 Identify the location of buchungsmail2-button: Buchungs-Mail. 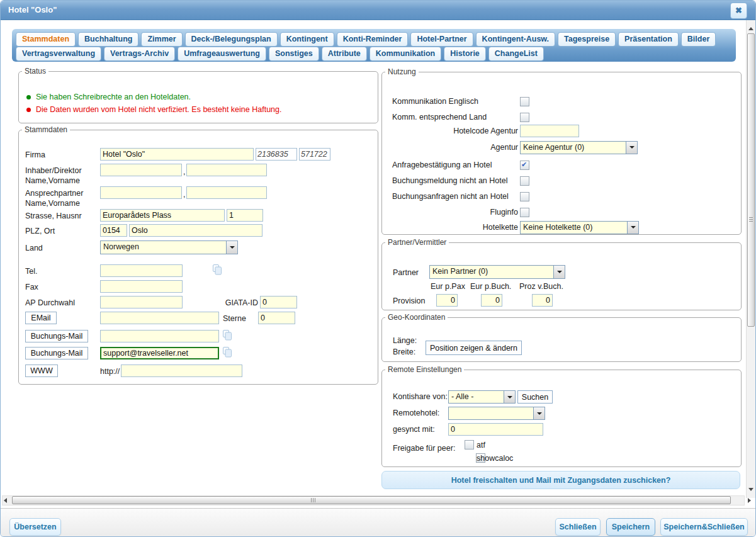
(57, 353).